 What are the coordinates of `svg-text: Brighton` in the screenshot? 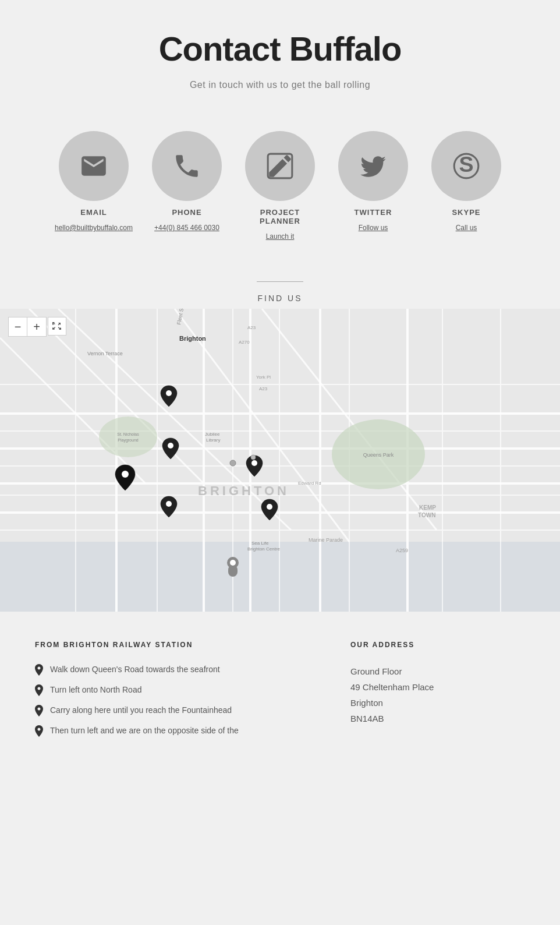 It's located at (193, 338).